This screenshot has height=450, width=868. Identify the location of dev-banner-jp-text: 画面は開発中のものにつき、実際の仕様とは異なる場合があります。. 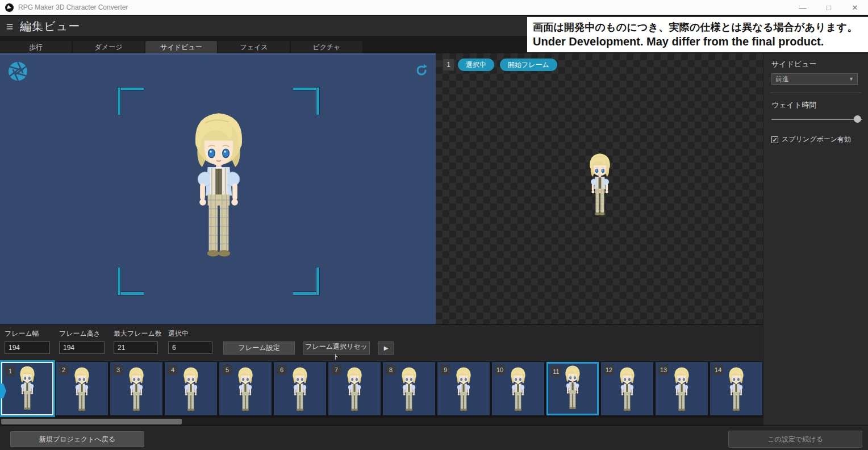
(700, 27).